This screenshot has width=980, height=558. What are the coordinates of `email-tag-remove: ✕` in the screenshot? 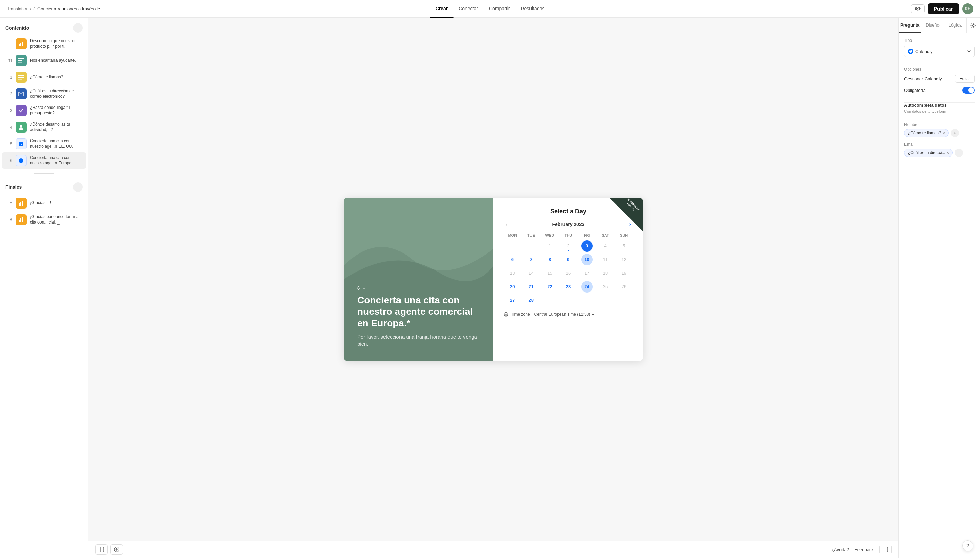 It's located at (947, 153).